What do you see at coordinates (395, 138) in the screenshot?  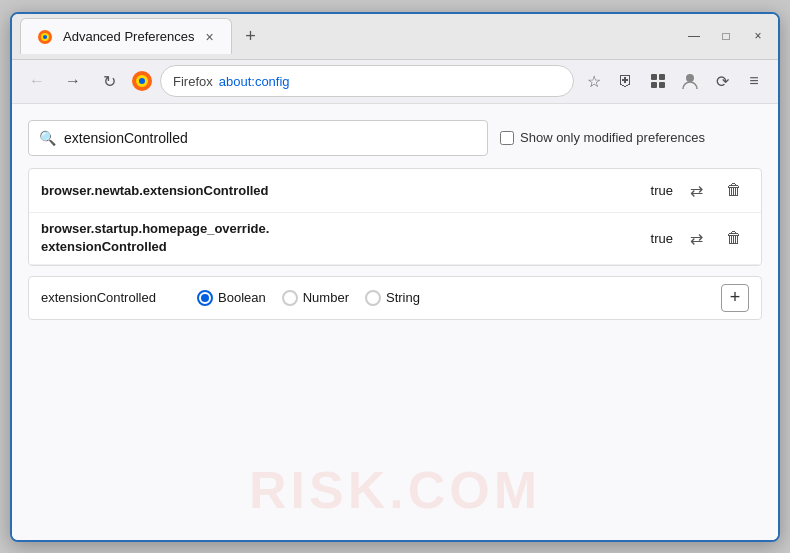 I see `search-row: 🔍 Show only modified preferences` at bounding box center [395, 138].